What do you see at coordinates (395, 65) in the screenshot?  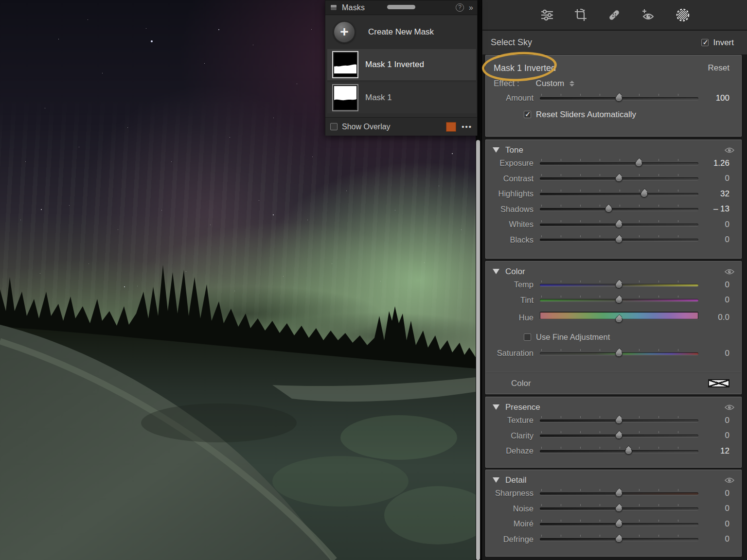 I see `mask-item-label: Mask 1 Inverted` at bounding box center [395, 65].